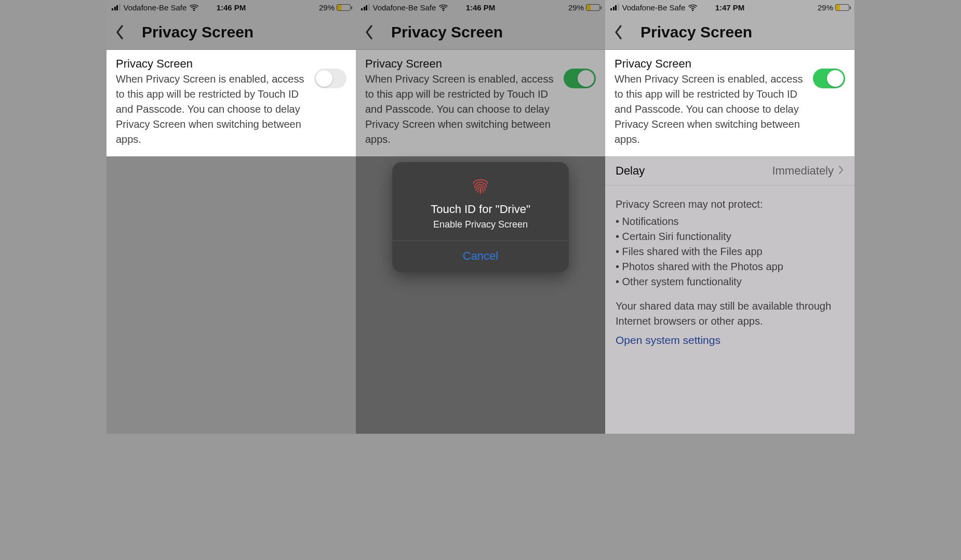  What do you see at coordinates (841, 171) in the screenshot?
I see `chevron-right-icon` at bounding box center [841, 171].